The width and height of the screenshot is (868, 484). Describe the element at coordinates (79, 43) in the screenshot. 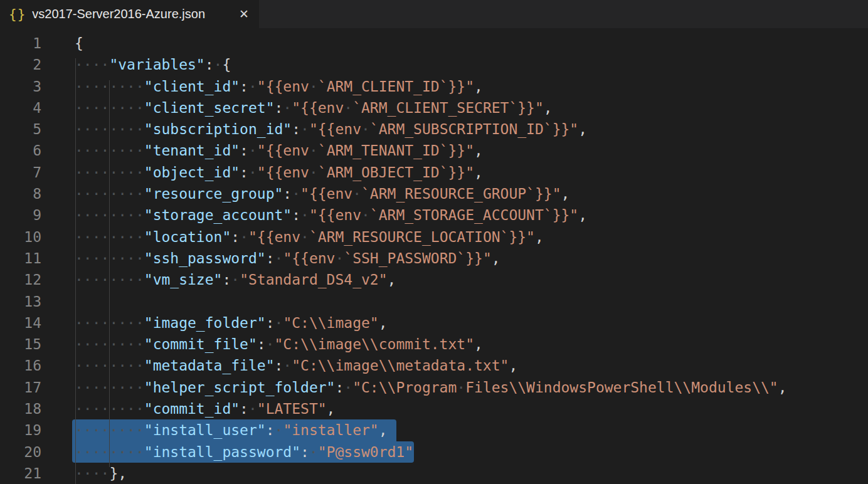

I see `token-punctuation: {` at that location.